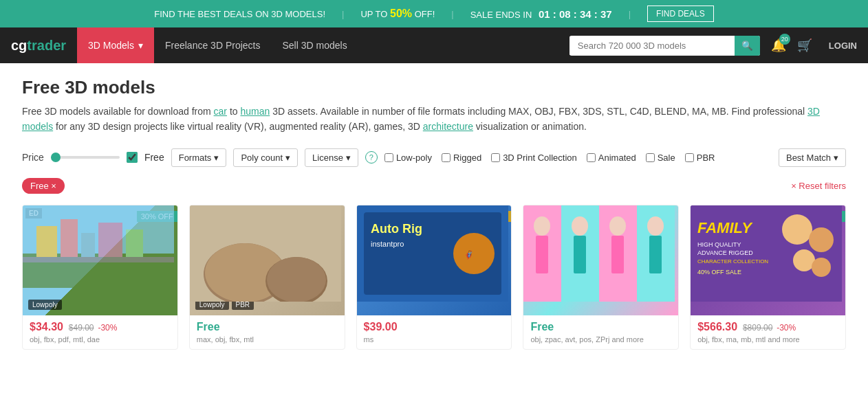  I want to click on formats-dropdown: Formats ▾, so click(199, 158).